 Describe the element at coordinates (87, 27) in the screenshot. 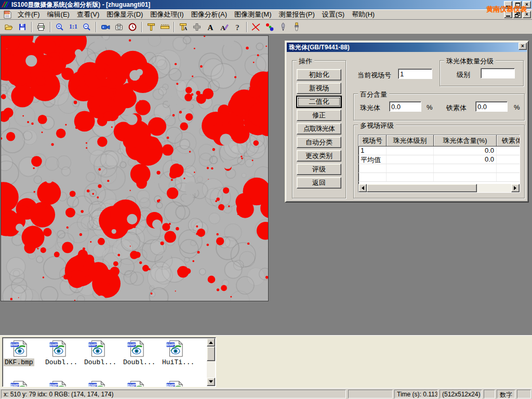

I see `zoom-out-icon` at that location.